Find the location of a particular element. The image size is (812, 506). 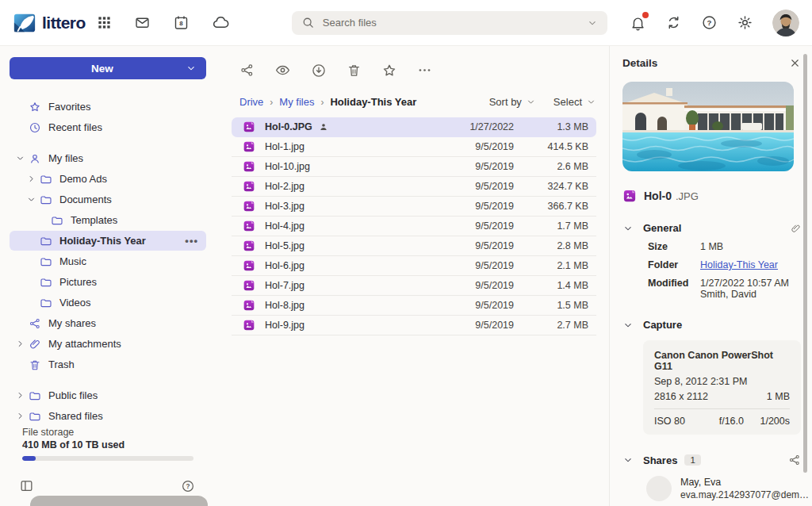

file-row-hol-8-jpg: Hol-8.jpg9/5/20191.5 MB is located at coordinates (414, 306).